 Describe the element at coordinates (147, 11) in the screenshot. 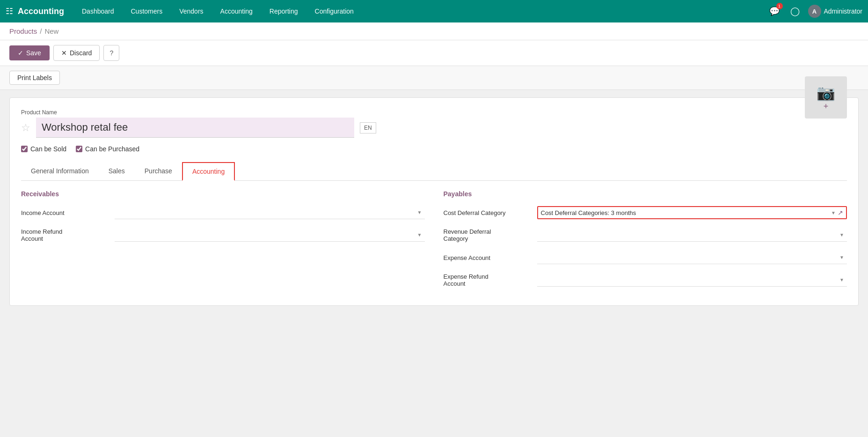

I see `nav-item-customers: Customers` at that location.